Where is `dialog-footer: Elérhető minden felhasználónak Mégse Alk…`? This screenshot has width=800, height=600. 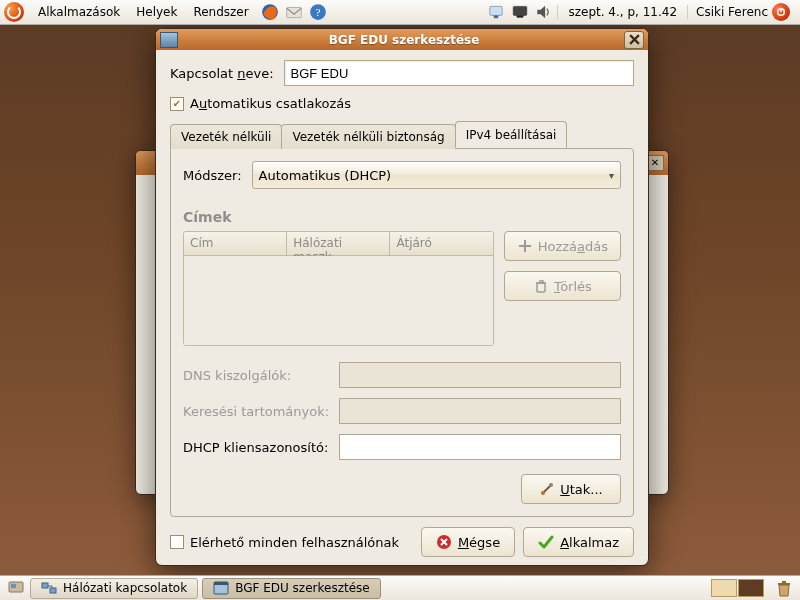
dialog-footer: Elérhető minden felhasználónak Mégse Alk… is located at coordinates (402, 541).